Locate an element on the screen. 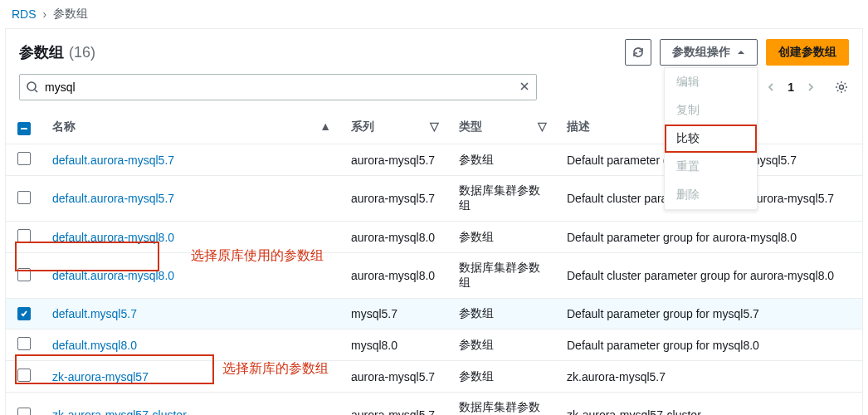 The image size is (868, 415). close-icon is located at coordinates (524, 86).